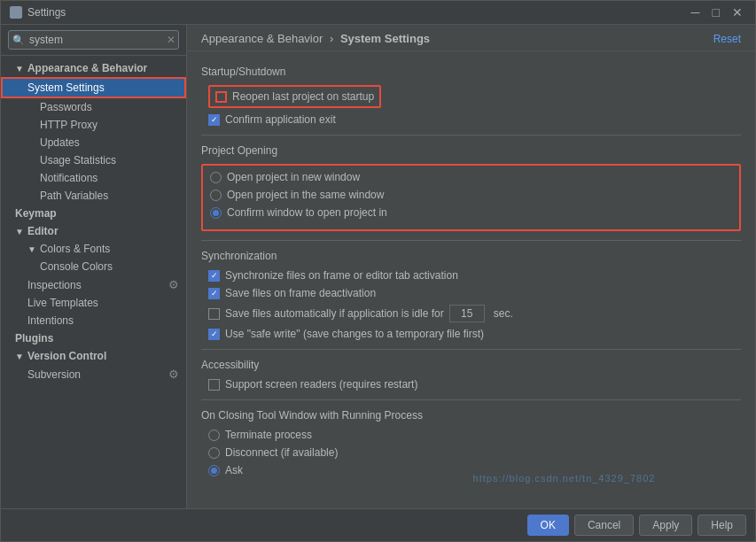 This screenshot has height=542, width=756. Describe the element at coordinates (475, 97) in the screenshot. I see `reopen-last-project-row: Reopen last project on startup` at that location.